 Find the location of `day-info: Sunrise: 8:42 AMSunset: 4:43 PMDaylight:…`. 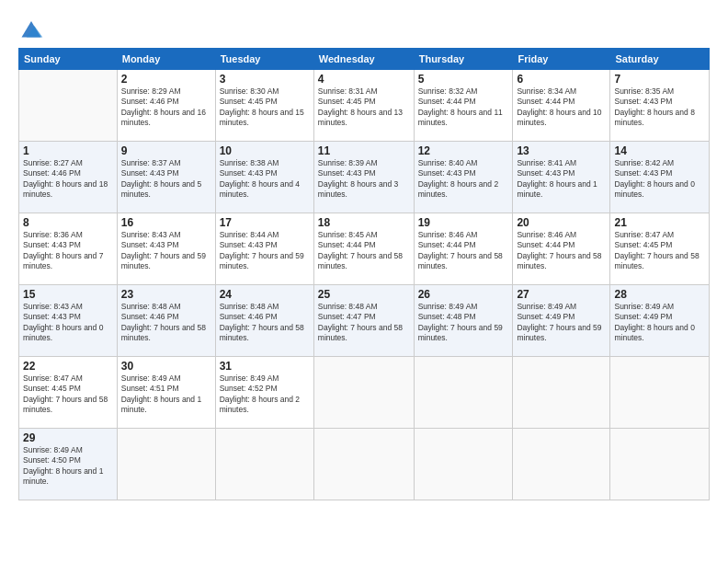

day-info: Sunrise: 8:42 AMSunset: 4:43 PMDaylight:… is located at coordinates (660, 179).